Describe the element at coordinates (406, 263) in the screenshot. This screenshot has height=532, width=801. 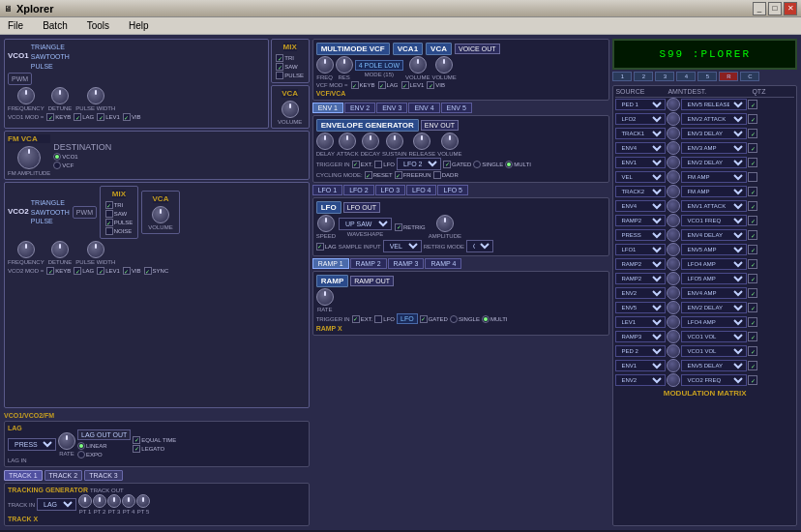
I see `lfox-tab-3: RAMP 3` at that location.